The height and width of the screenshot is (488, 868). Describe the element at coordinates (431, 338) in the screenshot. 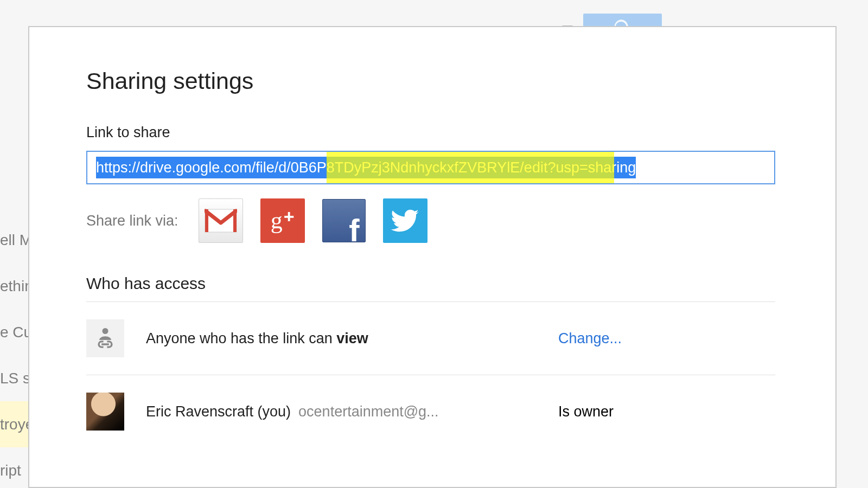

I see `access-row-link: Anyone who has the link can view Change.…` at that location.